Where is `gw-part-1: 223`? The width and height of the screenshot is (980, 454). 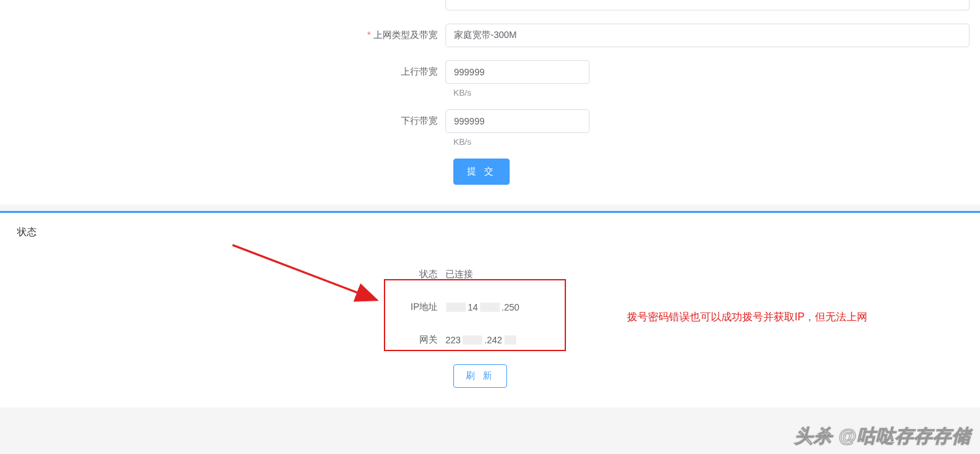 gw-part-1: 223 is located at coordinates (453, 340).